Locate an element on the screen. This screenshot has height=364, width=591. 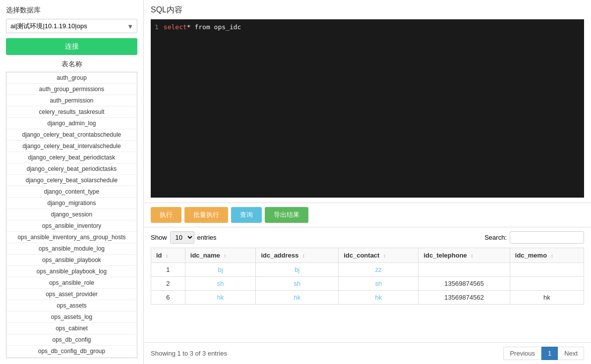
action-bar: 执行 批量执行 查询 导出结果 is located at coordinates (367, 215).